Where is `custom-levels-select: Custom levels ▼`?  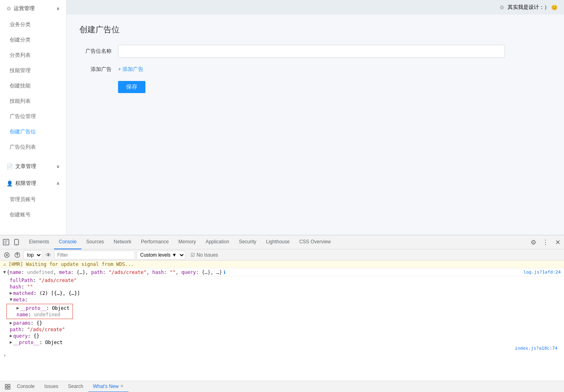
custom-levels-select: Custom levels ▼ is located at coordinates (161, 255).